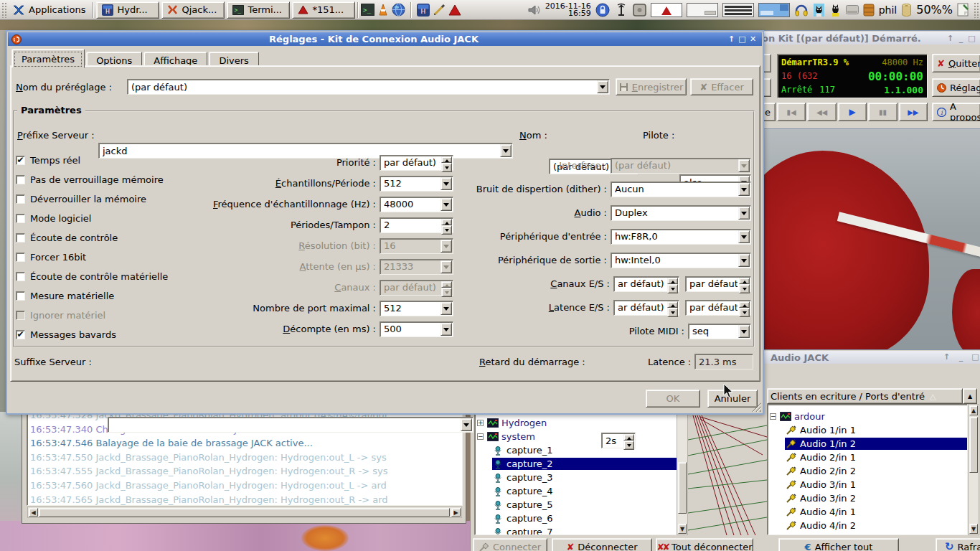 The width and height of the screenshot is (980, 551). What do you see at coordinates (577, 436) in the screenshot?
I see `tree-client-system: −system` at bounding box center [577, 436].